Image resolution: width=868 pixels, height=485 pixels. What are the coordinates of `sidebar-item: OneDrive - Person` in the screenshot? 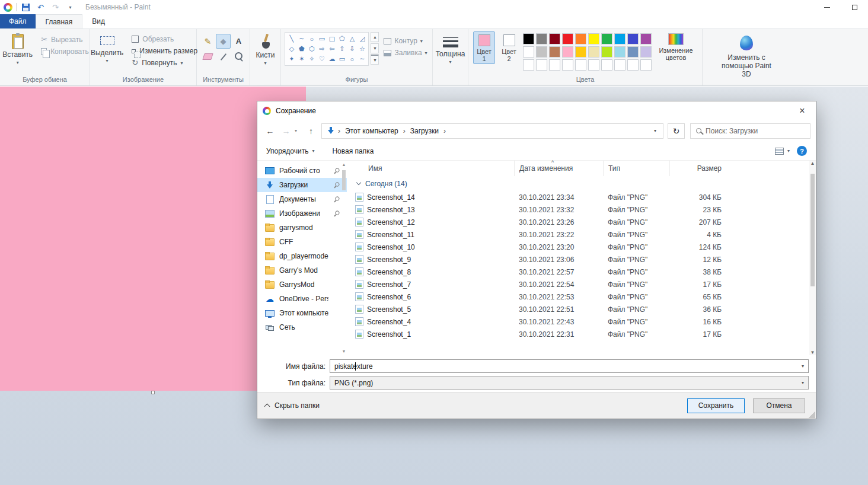 It's located at (302, 299).